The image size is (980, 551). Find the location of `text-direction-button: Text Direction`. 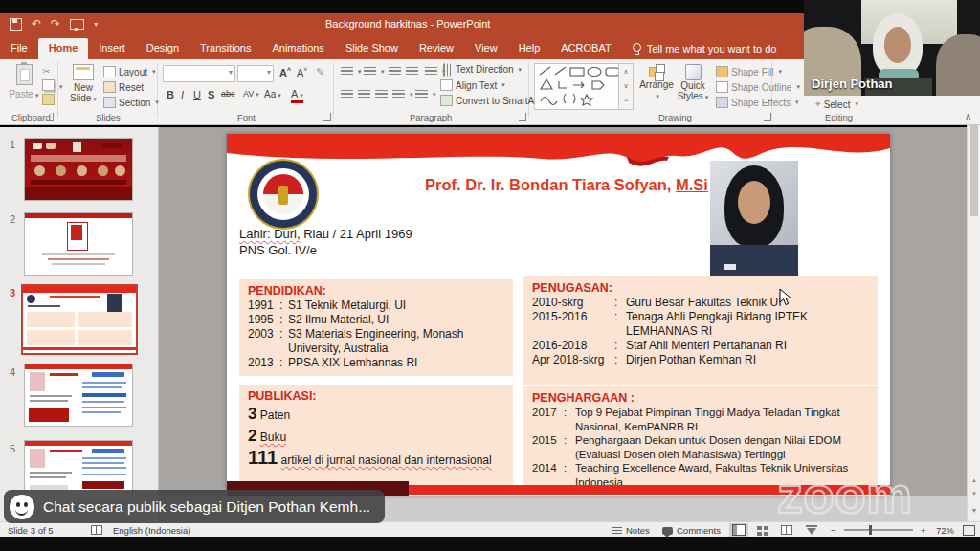

text-direction-button: Text Direction is located at coordinates (480, 69).